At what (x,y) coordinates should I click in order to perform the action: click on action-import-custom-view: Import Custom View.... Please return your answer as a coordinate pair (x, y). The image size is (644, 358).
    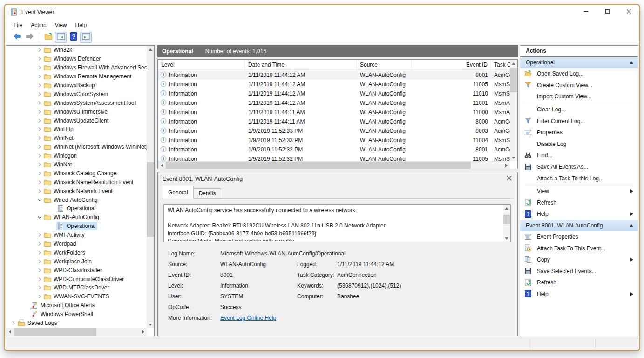
    Looking at the image, I should click on (579, 97).